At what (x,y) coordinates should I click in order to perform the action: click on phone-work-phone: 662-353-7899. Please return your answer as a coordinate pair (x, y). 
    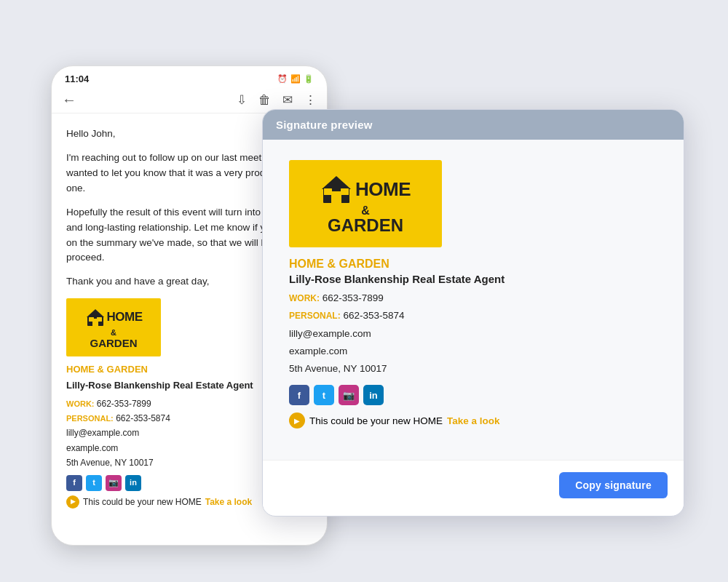
    Looking at the image, I should click on (124, 404).